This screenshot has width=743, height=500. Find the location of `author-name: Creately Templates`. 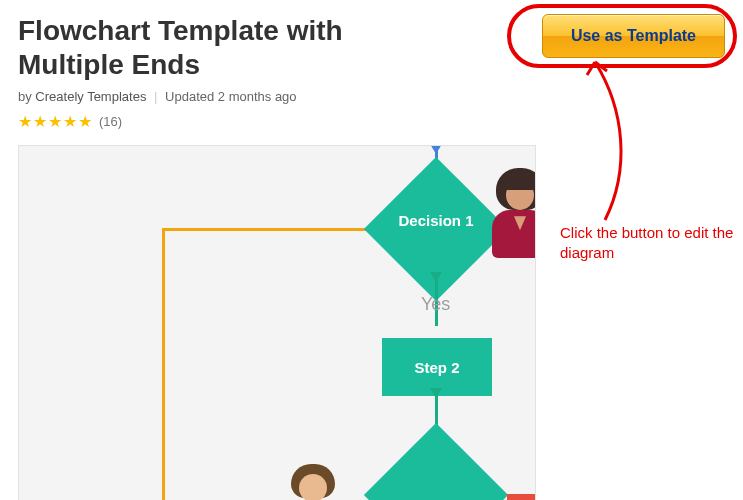

author-name: Creately Templates is located at coordinates (90, 96).